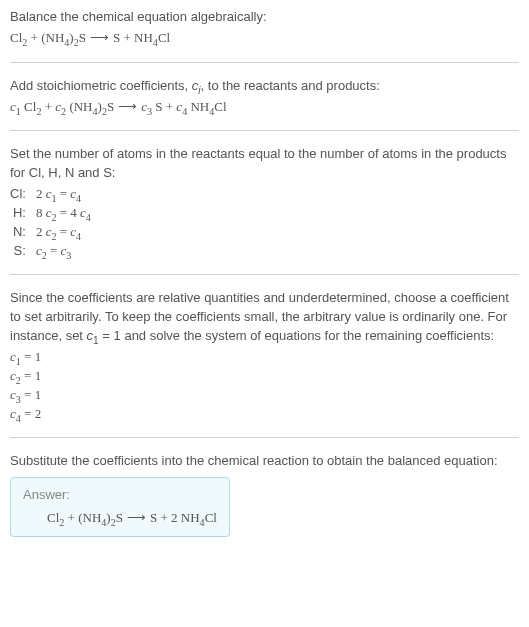  Describe the element at coordinates (54, 214) in the screenshot. I see `table-row: H: 8 c2 = 4 c4` at that location.